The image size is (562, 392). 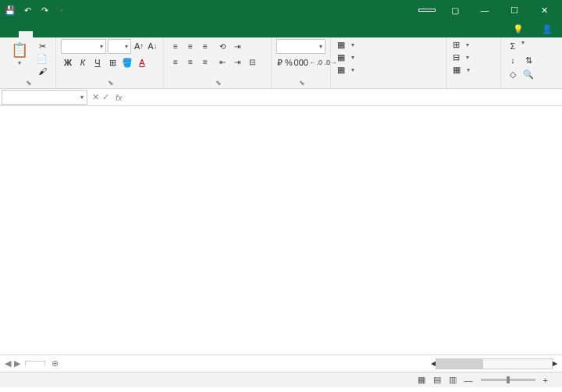 I want to click on qat-dropdown-icon: ▾, so click(x=62, y=10).